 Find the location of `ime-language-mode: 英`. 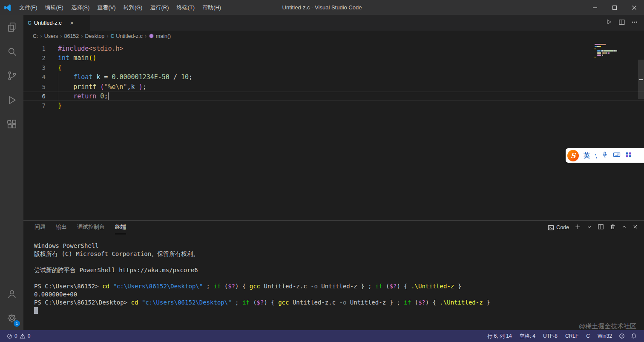

ime-language-mode: 英 is located at coordinates (587, 156).